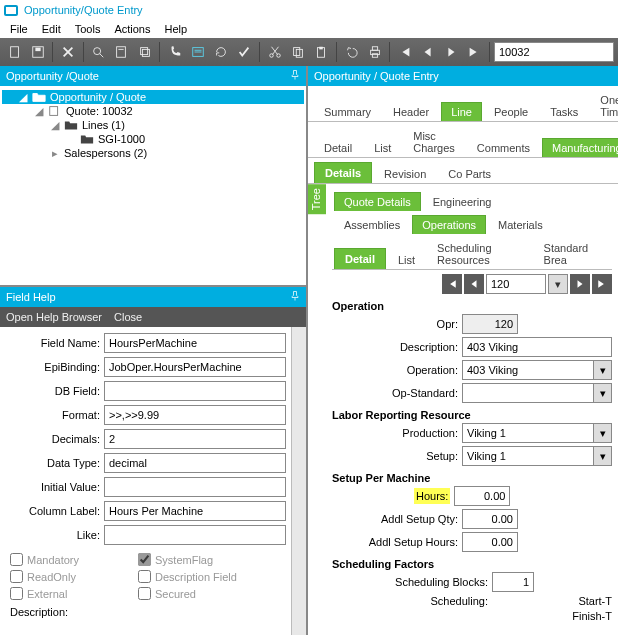 This screenshot has width=618, height=635. What do you see at coordinates (71, 139) in the screenshot?
I see `expand-icon` at bounding box center [71, 139].